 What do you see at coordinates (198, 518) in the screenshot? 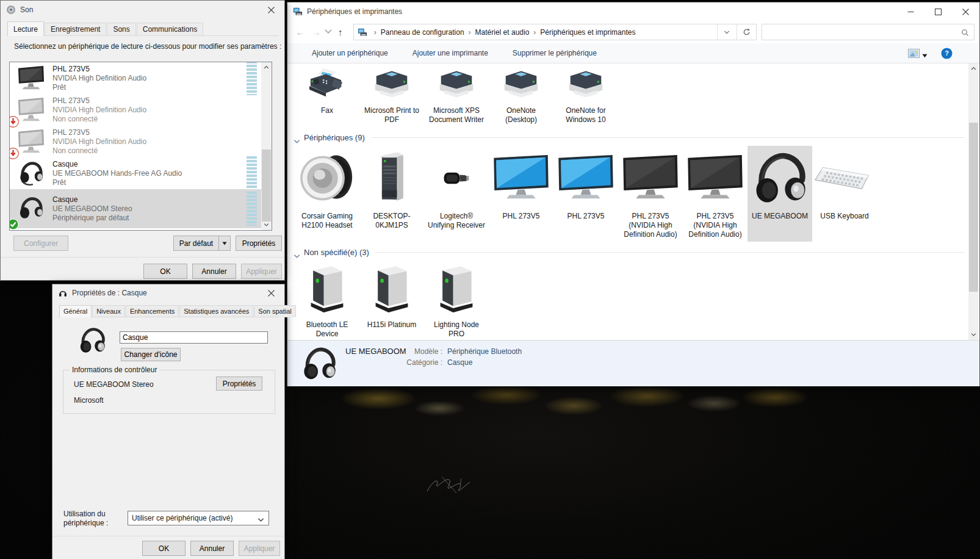
I see `device-usage-select: Utiliser ce périphérique (activé)` at bounding box center [198, 518].